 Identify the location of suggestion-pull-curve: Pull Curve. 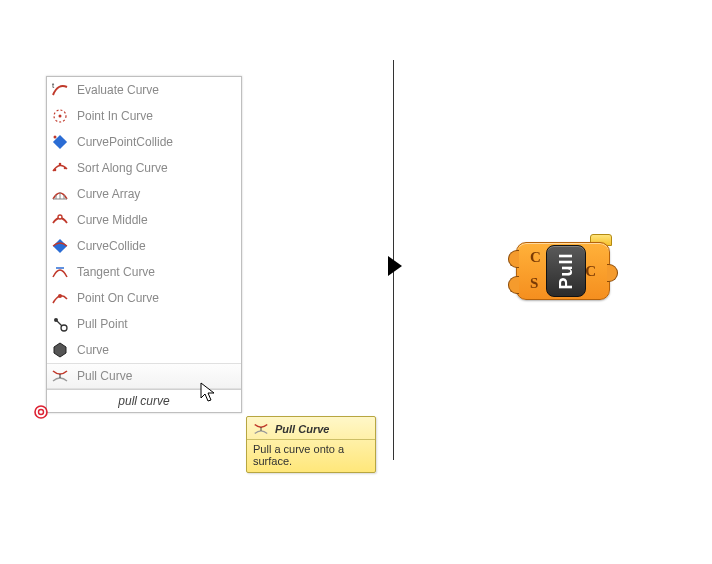
(144, 376).